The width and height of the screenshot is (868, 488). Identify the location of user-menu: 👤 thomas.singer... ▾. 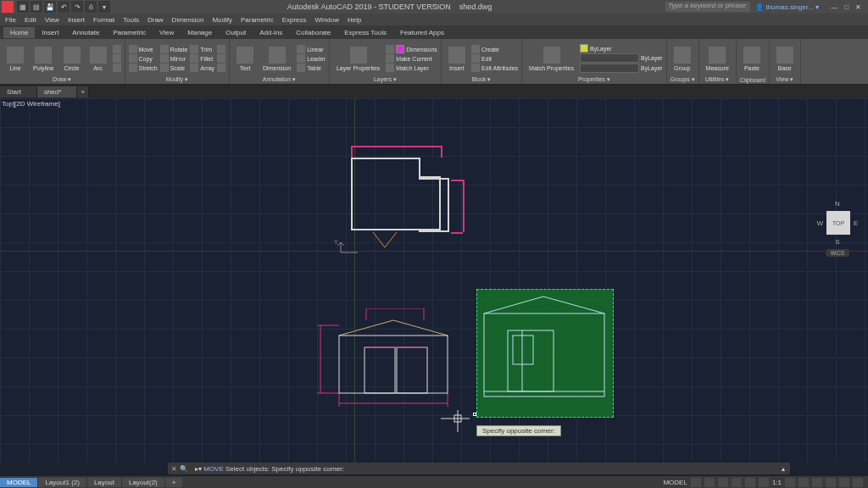
(787, 7).